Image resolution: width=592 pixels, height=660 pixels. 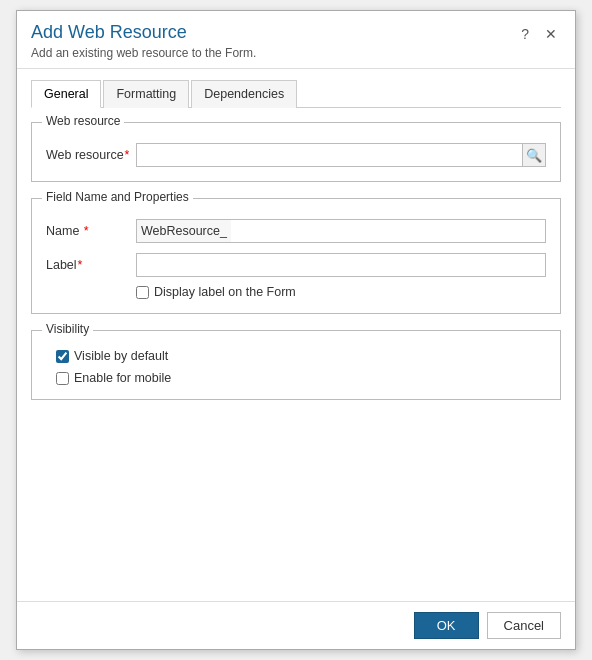 What do you see at coordinates (296, 625) in the screenshot?
I see `dialog-footer: OK Cancel` at bounding box center [296, 625].